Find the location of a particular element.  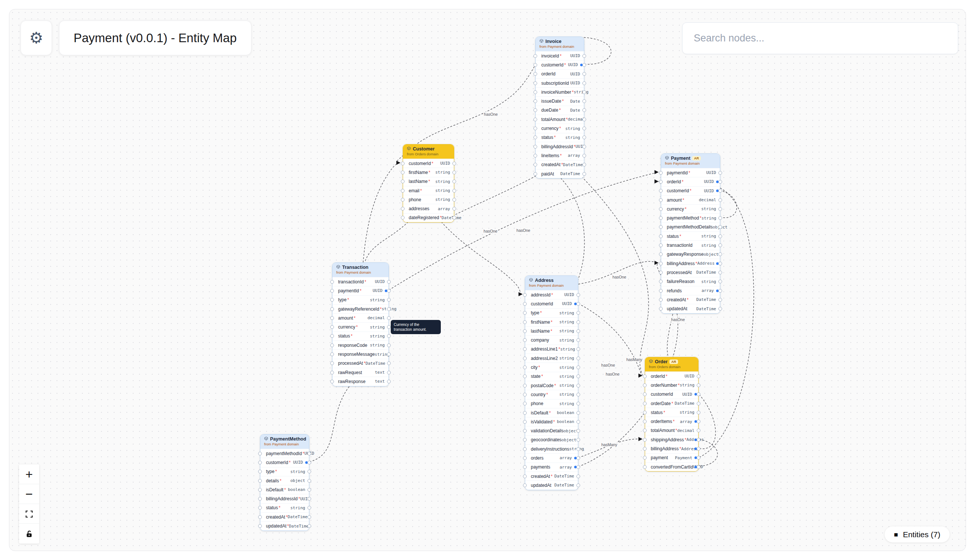

field-row-billingAddressId: billingAddressId * UUID is located at coordinates (559, 146).